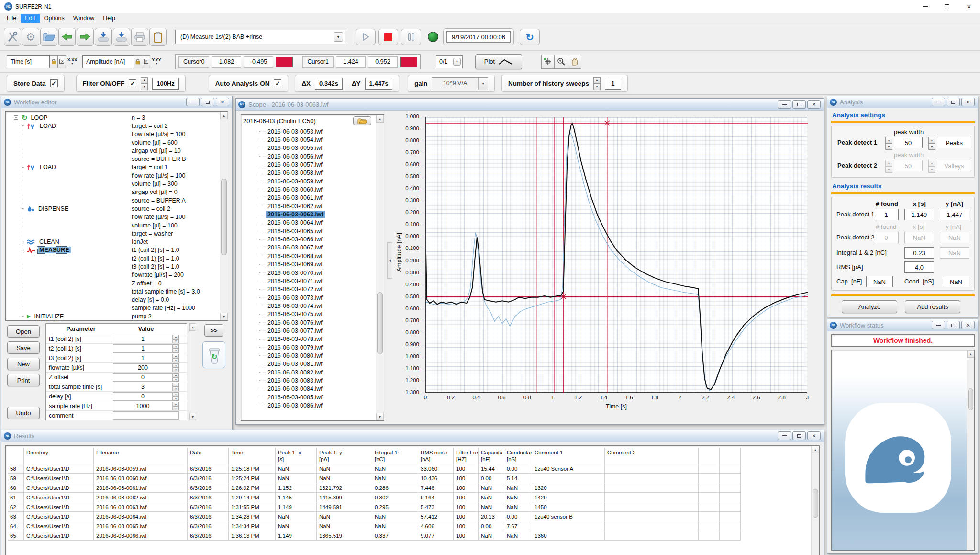 The image size is (980, 555). What do you see at coordinates (214, 330) in the screenshot?
I see `expand-button: >>` at bounding box center [214, 330].